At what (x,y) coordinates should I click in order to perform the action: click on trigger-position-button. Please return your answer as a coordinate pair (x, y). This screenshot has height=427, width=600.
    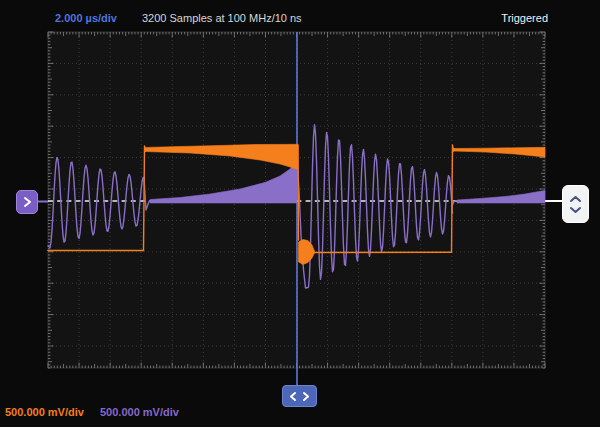
    Looking at the image, I should click on (300, 396).